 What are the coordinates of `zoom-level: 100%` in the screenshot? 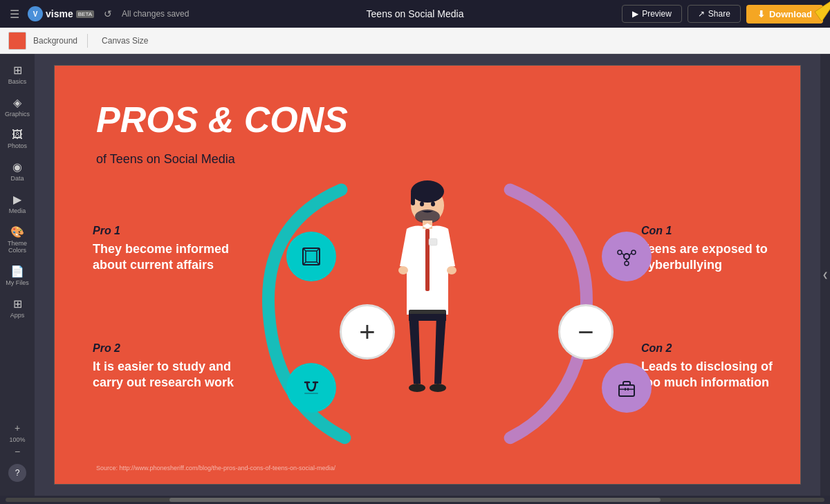 It's located at (17, 440).